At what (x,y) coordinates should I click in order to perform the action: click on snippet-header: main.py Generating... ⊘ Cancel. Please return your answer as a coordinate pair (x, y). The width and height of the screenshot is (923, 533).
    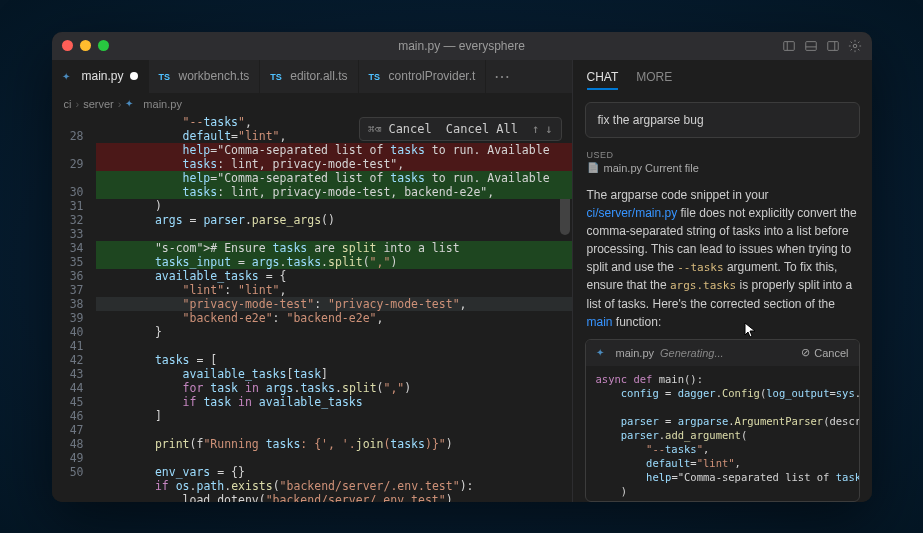
    Looking at the image, I should click on (722, 353).